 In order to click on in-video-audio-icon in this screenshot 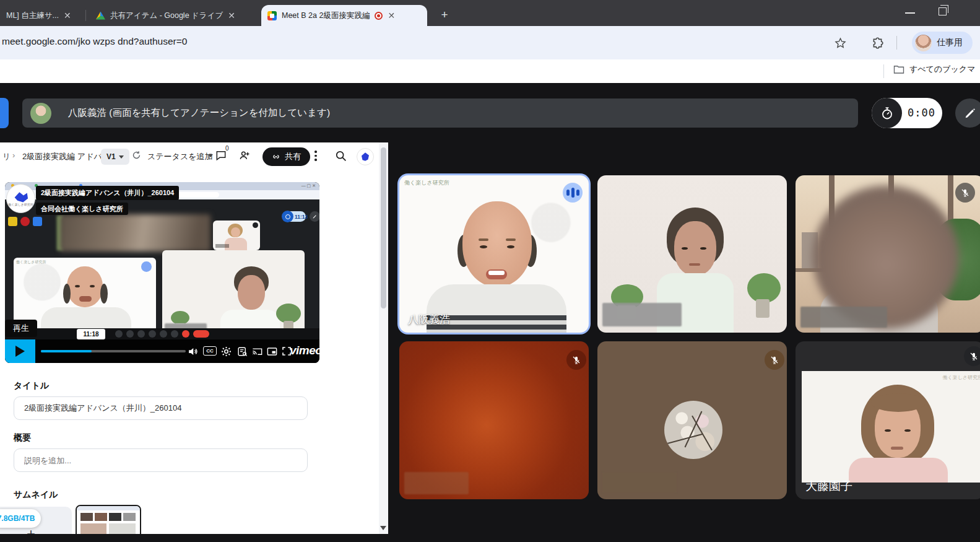, I will do `click(146, 266)`.